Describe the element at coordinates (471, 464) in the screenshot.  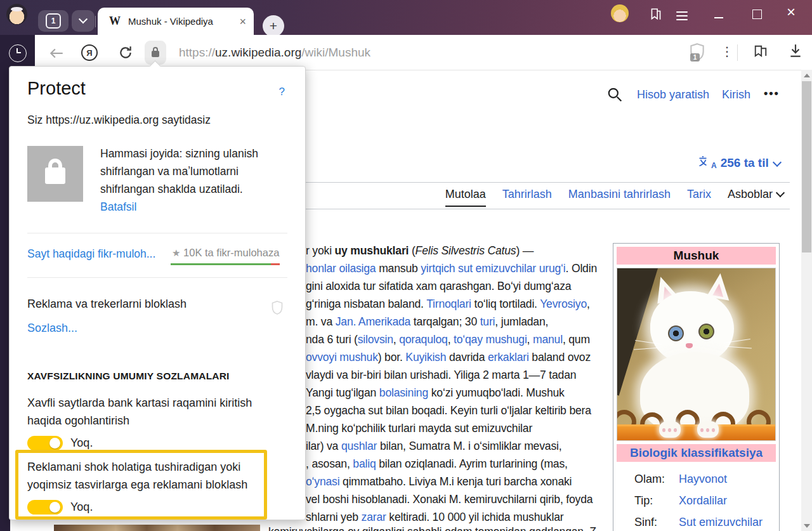
I see `article-text-segment: bilan oziqlanadi. Ayrim turlarining (mas…` at that location.